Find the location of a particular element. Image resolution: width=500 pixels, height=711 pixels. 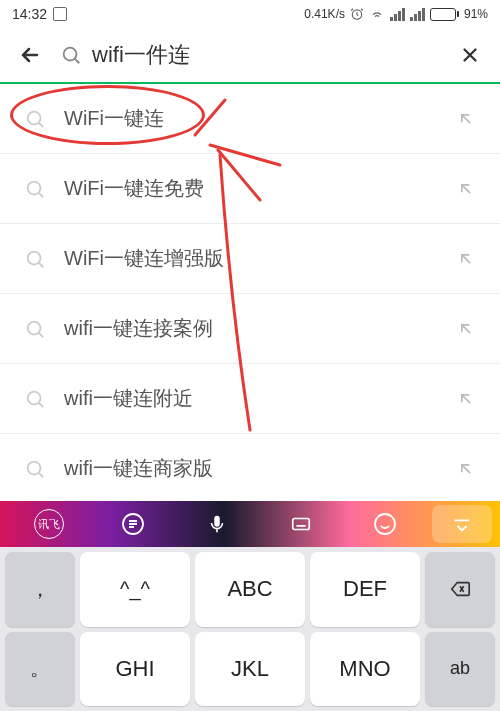

suggestion-text: wifi一键连附近 is located at coordinates (260, 398).